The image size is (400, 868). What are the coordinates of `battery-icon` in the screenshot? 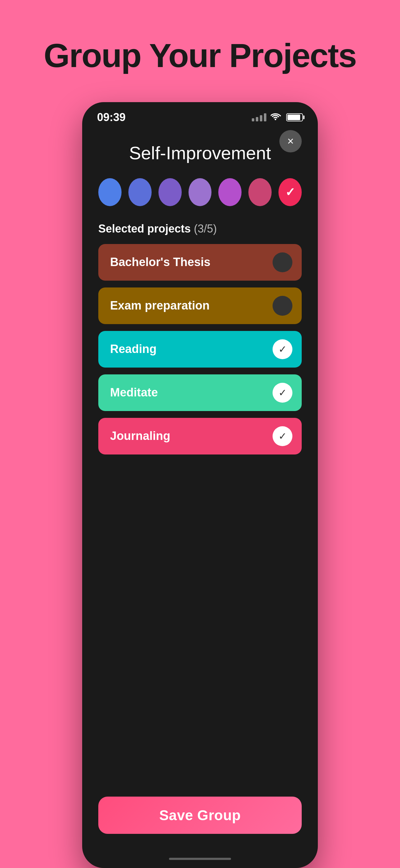 It's located at (295, 117).